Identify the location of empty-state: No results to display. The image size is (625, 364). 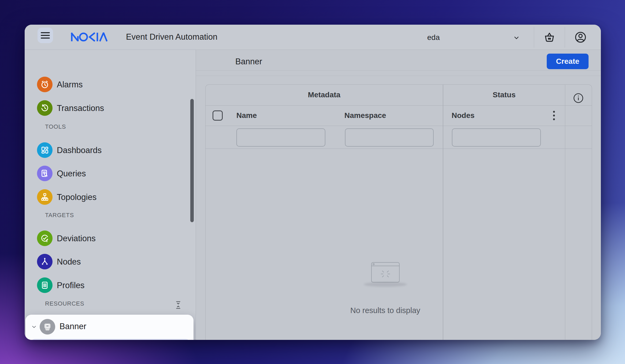
(385, 288).